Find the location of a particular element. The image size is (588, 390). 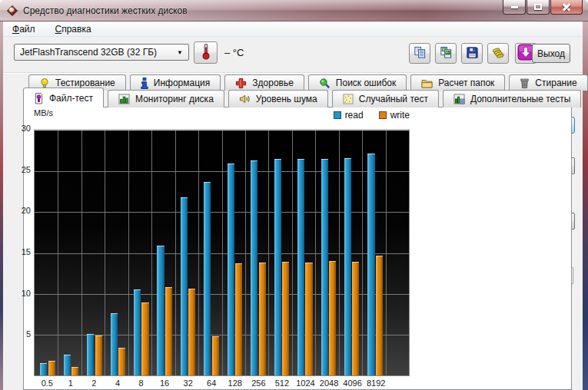

minimize-button is located at coordinates (514, 8).